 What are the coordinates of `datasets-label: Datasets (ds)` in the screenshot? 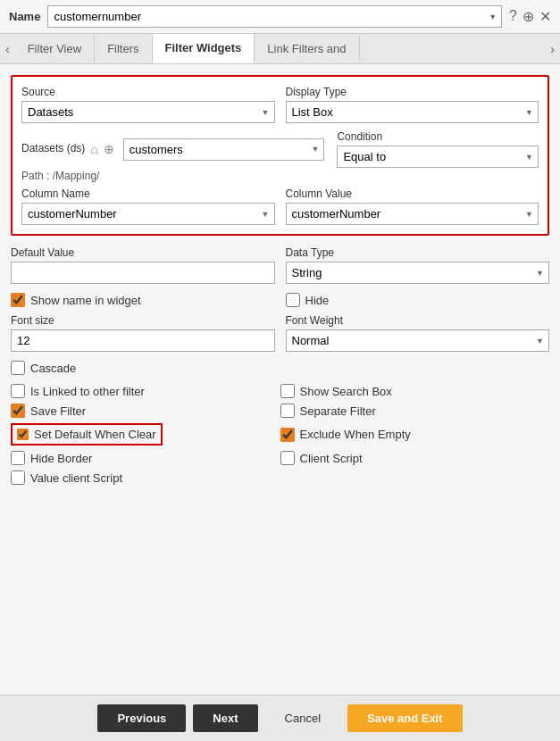 It's located at (54, 148).